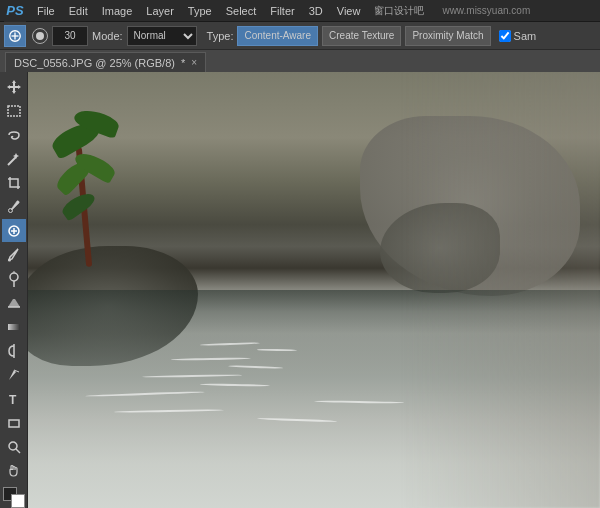 The height and width of the screenshot is (508, 600). I want to click on menu-filter: Filter, so click(282, 11).